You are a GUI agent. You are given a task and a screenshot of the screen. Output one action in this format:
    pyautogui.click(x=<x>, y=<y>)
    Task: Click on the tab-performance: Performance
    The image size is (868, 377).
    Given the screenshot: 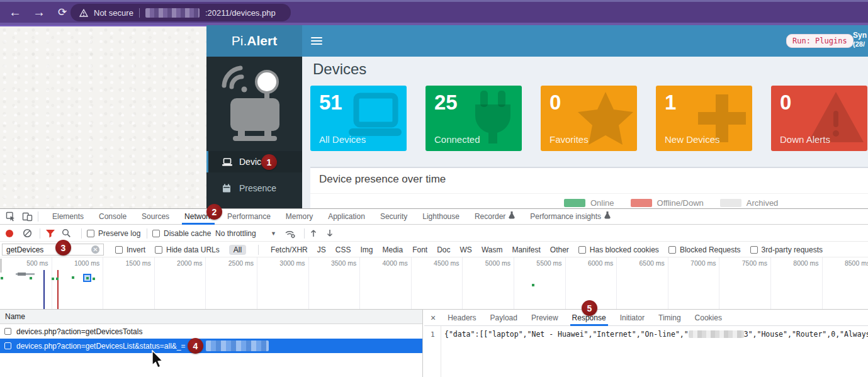 What is the action you would take?
    pyautogui.click(x=249, y=217)
    